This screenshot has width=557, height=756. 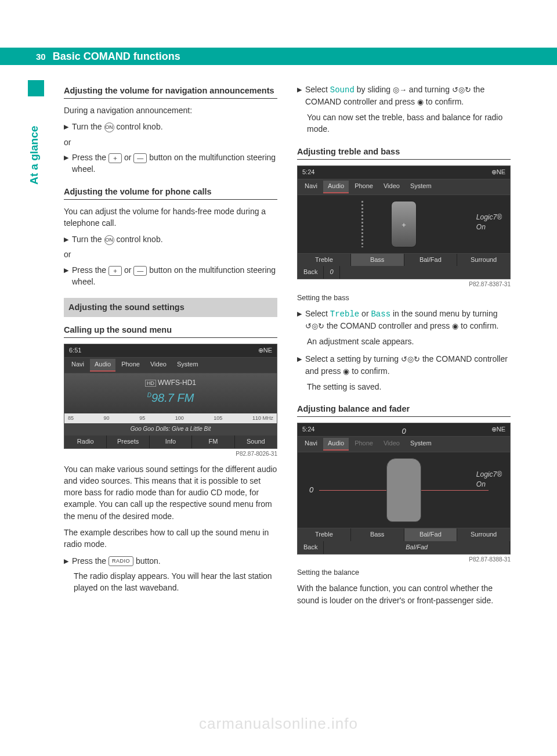 I want to click on menu-label-treble: Treble, so click(x=345, y=314).